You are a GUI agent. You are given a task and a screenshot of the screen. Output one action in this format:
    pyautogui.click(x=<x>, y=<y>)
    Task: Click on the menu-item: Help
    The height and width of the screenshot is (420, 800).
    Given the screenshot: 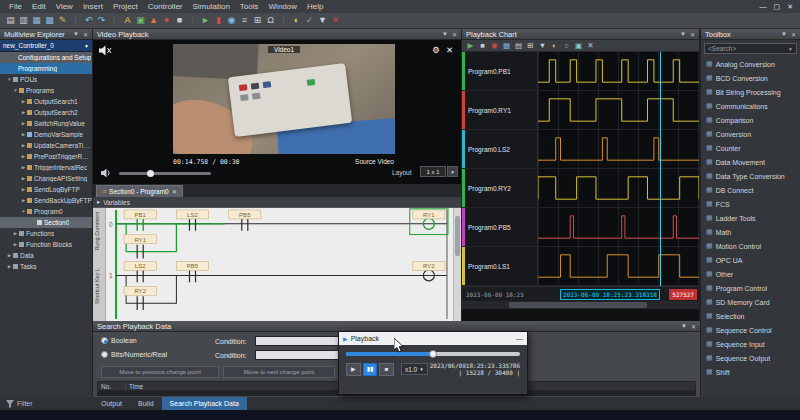 What is the action you would take?
    pyautogui.click(x=315, y=6)
    